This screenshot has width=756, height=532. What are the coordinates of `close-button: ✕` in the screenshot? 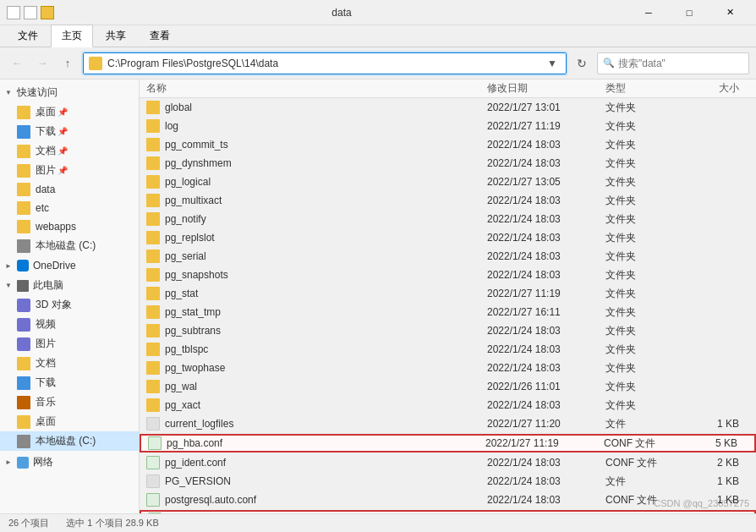 It's located at (730, 13).